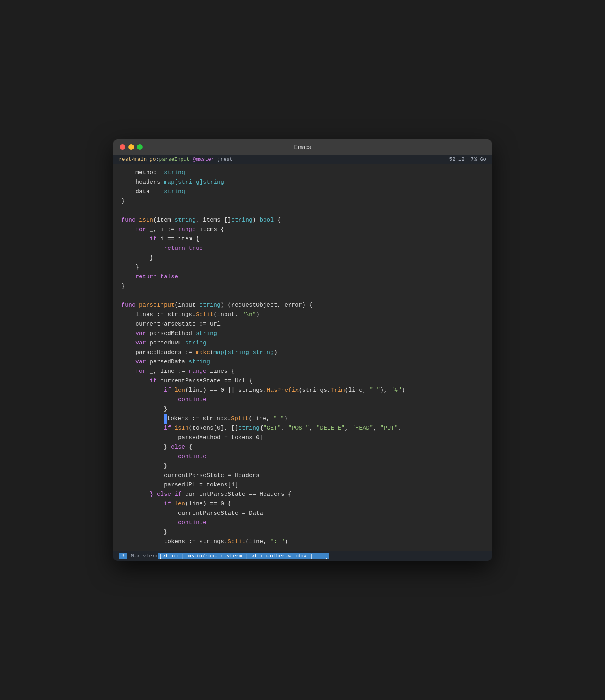  I want to click on code-line: parsedURL = tokens[1], so click(302, 485).